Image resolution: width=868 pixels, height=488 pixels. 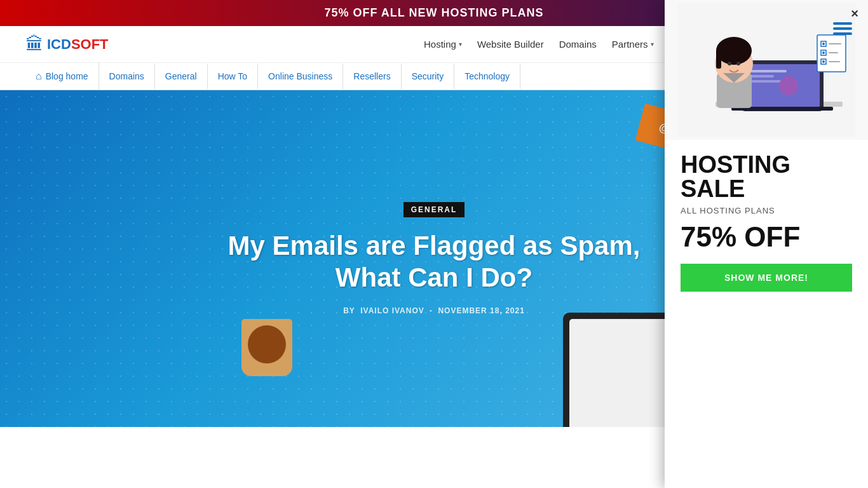 What do you see at coordinates (67, 44) in the screenshot?
I see `logo: 🏛 ICDSOFT` at bounding box center [67, 44].